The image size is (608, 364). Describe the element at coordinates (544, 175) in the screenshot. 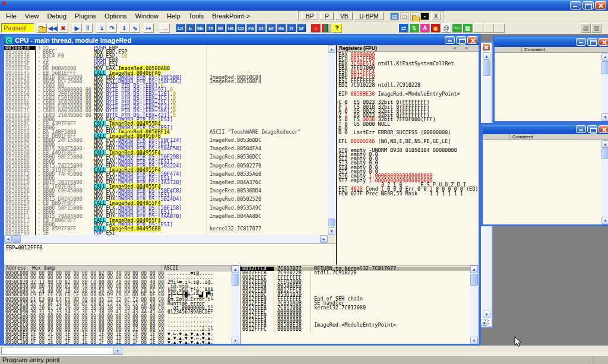

I see `comment-window-middle: Comment ▲ ▼` at that location.